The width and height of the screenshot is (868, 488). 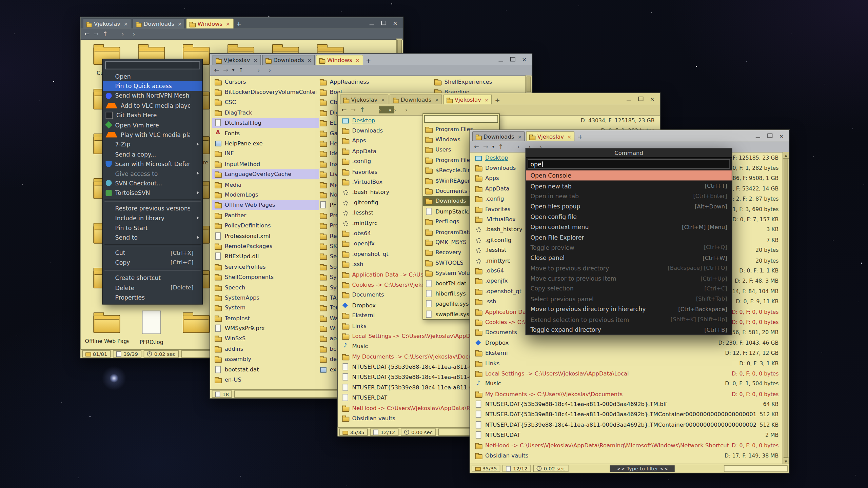 What do you see at coordinates (629, 319) in the screenshot?
I see `palette-command-item: Extend selection to previous item [Shift…` at bounding box center [629, 319].